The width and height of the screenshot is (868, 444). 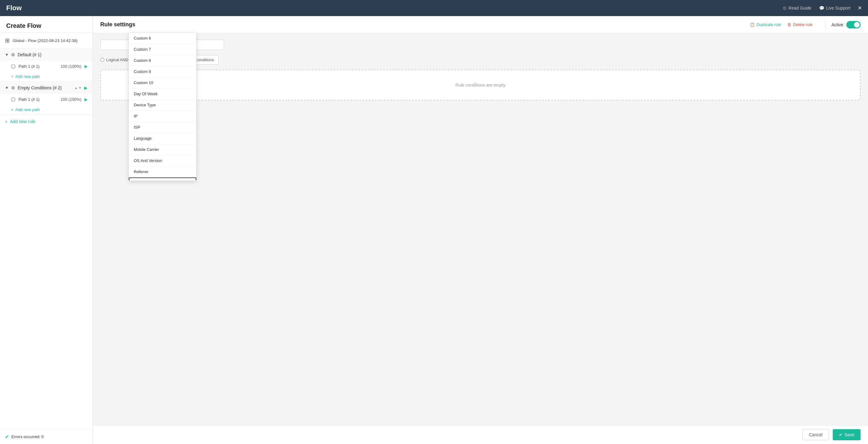 What do you see at coordinates (12, 110) in the screenshot?
I see `plus-icon-2: +` at bounding box center [12, 110].